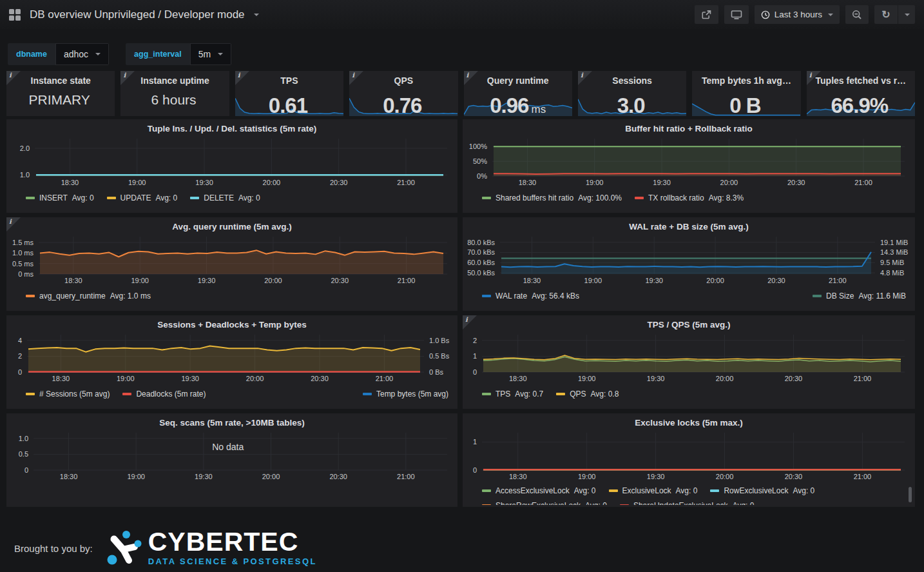  Describe the element at coordinates (689, 325) in the screenshot. I see `panel-title: TPS / QPS (5m avg.)` at that location.